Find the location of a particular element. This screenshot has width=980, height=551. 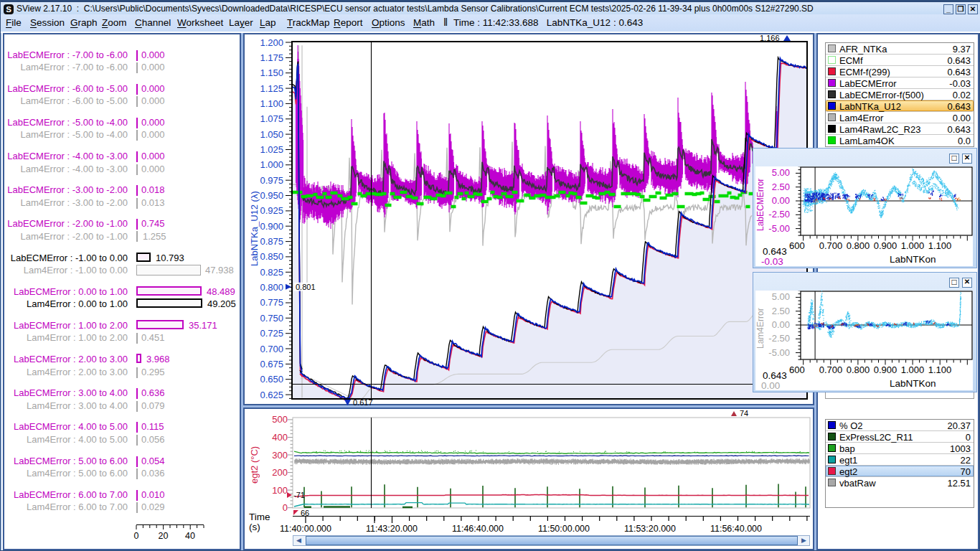

svg-text: -71 is located at coordinates (299, 495).